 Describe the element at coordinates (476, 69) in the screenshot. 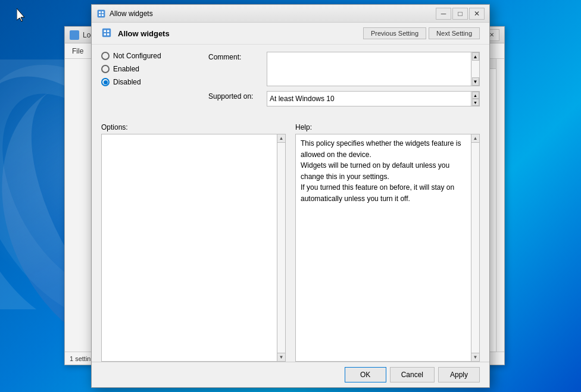

I see `comment-scrollbar: ▲ ▼` at that location.